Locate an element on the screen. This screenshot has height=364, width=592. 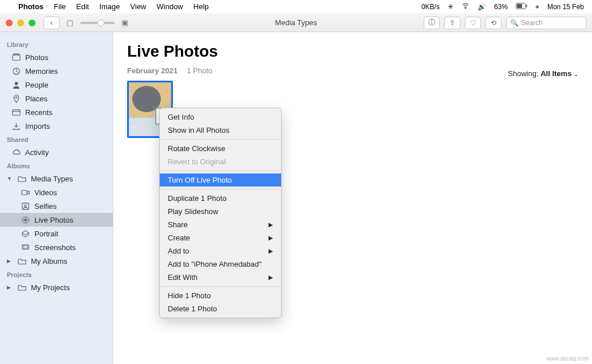
date-time: Mon 15 Feb is located at coordinates (566, 7).